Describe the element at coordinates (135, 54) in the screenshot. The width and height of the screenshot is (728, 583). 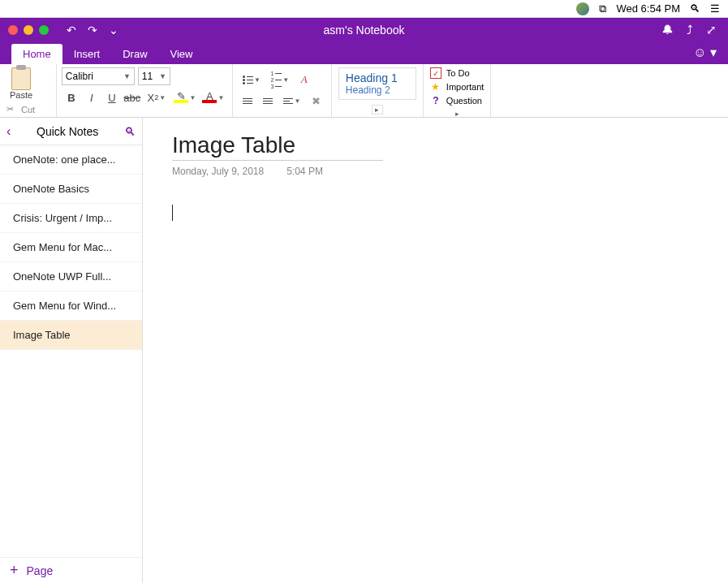
I see `tab-draw: Draw` at that location.